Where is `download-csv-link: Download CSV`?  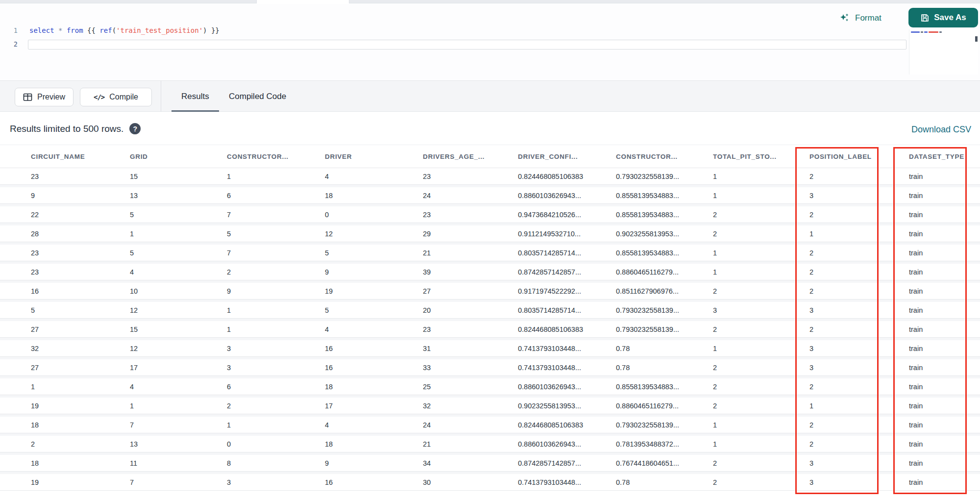
download-csv-link: Download CSV is located at coordinates (941, 129).